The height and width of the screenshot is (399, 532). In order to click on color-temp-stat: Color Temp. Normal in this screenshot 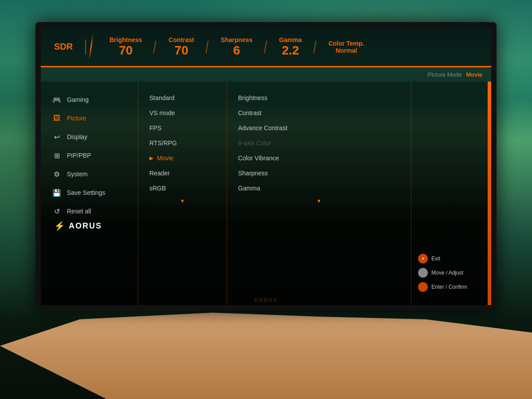, I will do `click(340, 47)`.